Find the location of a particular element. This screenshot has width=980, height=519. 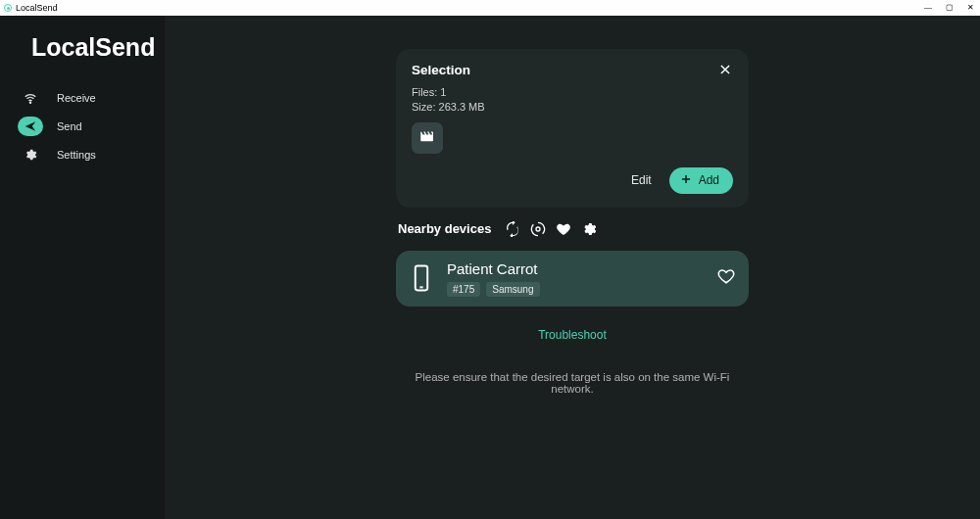

troubleshoot-link: Troubleshoot is located at coordinates (572, 335).